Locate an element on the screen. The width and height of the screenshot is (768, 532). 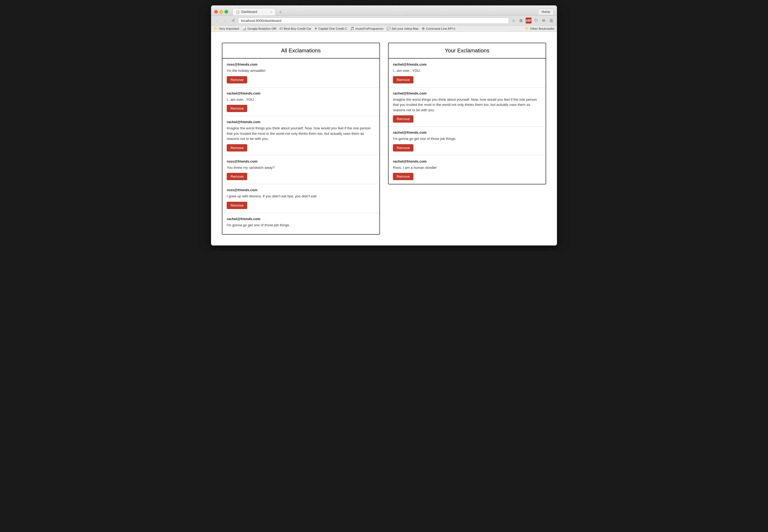
adblock-badge: ABP is located at coordinates (529, 21).